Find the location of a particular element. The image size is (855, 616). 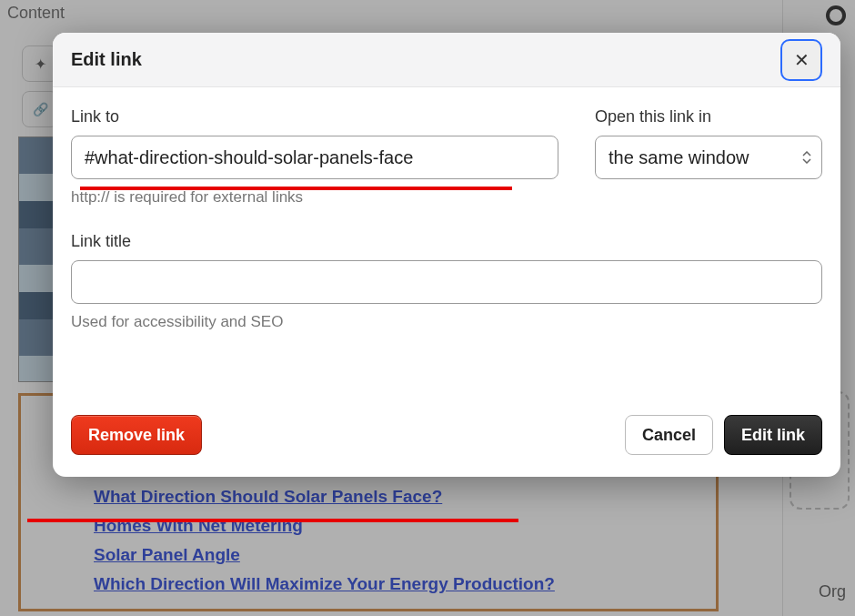

cancel-button: Cancel is located at coordinates (669, 435).